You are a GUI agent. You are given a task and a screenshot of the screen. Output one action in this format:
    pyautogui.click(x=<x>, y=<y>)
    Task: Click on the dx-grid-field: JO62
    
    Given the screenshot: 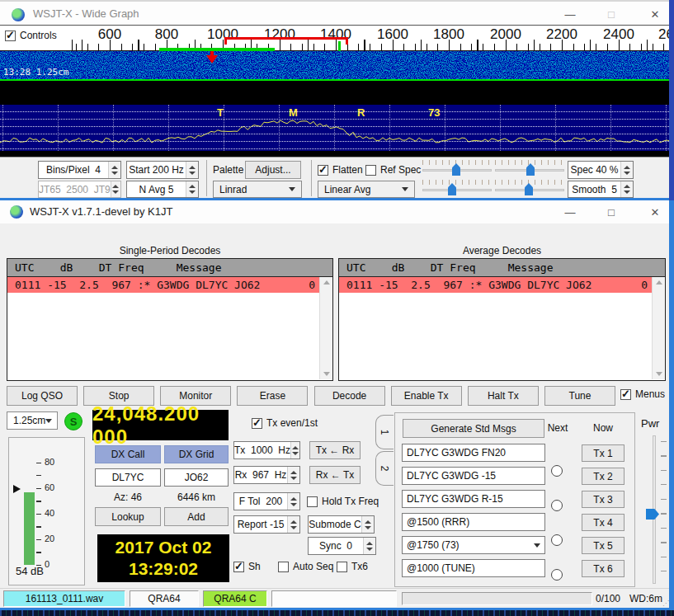 What is the action you would take?
    pyautogui.click(x=196, y=477)
    